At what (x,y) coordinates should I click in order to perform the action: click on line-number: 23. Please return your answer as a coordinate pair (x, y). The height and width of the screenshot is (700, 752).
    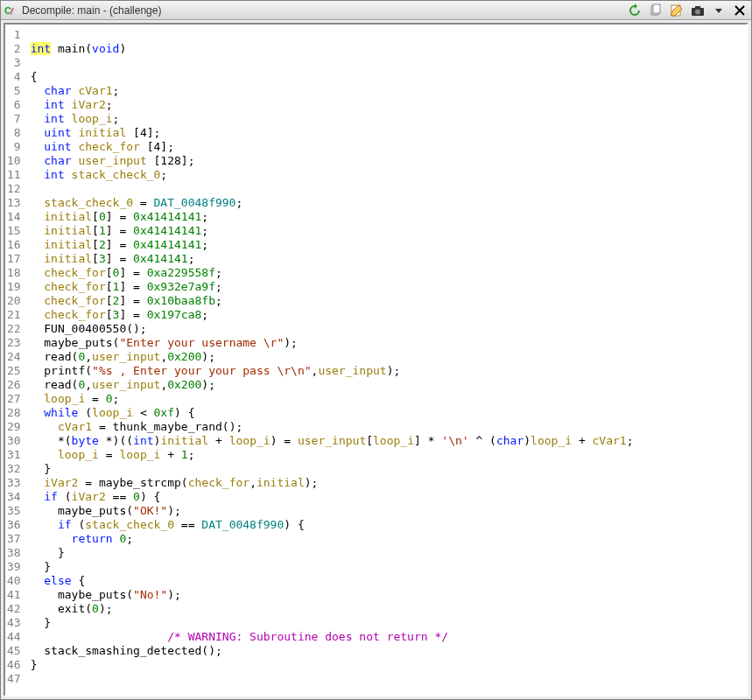
    Looking at the image, I should click on (14, 343).